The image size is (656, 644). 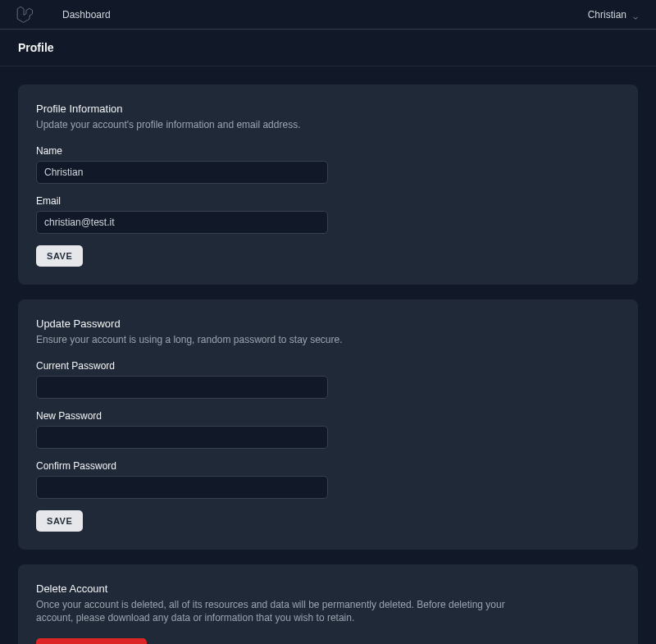 What do you see at coordinates (328, 589) in the screenshot?
I see `card-title: Delete Account` at bounding box center [328, 589].